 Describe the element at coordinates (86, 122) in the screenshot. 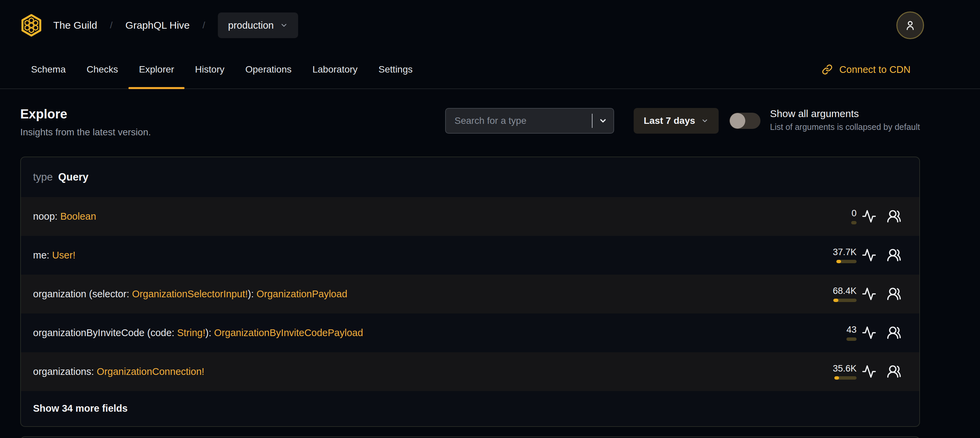

I see `page-title-block: Explore Insights from the latest version…` at that location.